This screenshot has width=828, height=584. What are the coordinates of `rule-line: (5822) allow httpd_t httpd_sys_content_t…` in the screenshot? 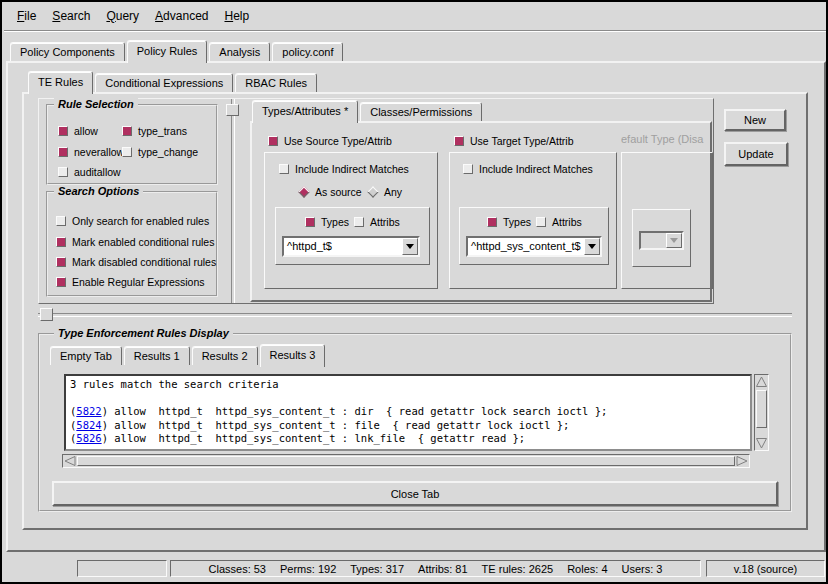 It's located at (408, 412).